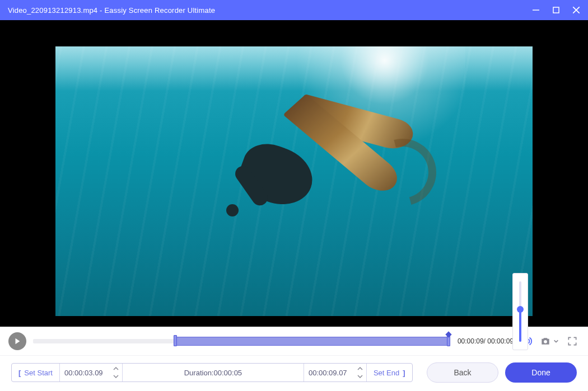 This screenshot has width=588, height=391. I want to click on title-filename: Video_220913212913.mp4, so click(53, 10).